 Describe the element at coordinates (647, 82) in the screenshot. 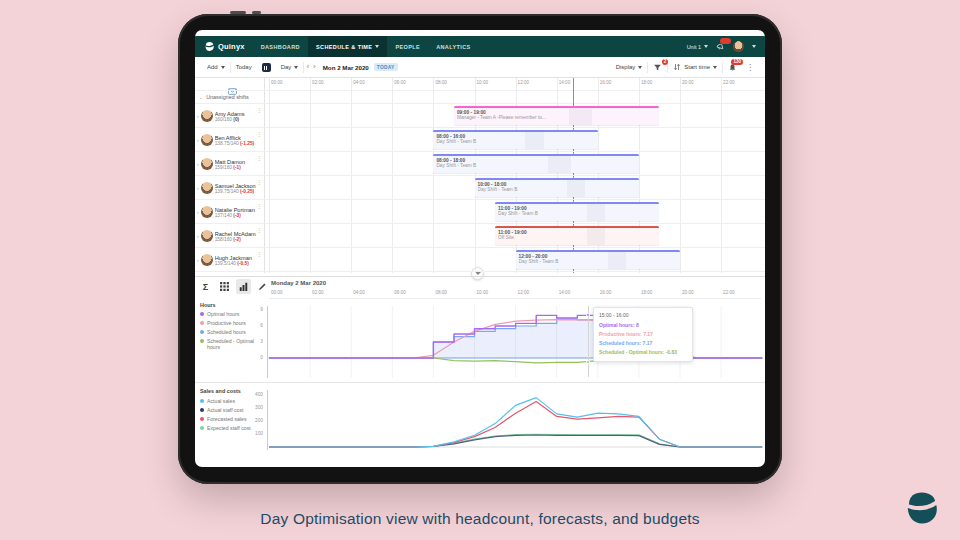

I see `time-tick: 18:00` at that location.